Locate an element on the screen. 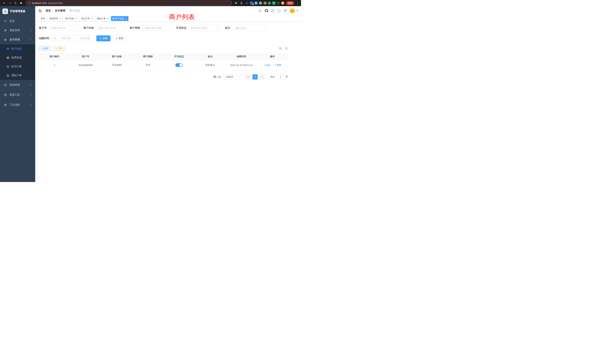 Image resolution: width=602 pixels, height=364 pixels. search-button: 搜索 is located at coordinates (103, 38).